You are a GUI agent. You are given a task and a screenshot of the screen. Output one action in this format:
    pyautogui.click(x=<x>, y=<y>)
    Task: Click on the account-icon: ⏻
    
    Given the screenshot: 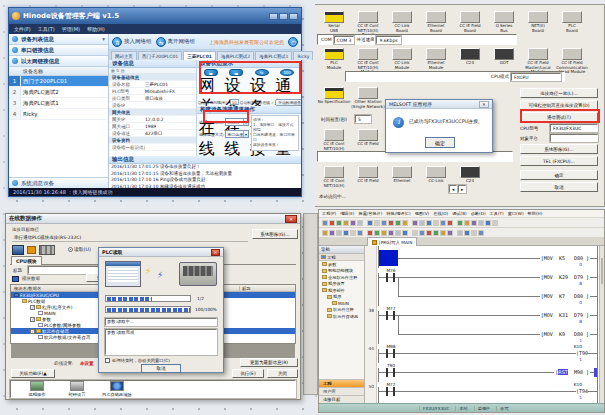 What is the action you would take?
    pyautogui.click(x=293, y=42)
    